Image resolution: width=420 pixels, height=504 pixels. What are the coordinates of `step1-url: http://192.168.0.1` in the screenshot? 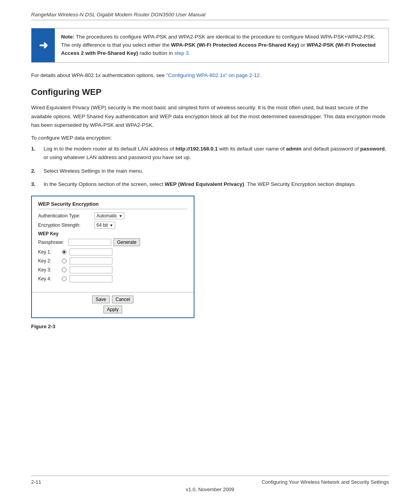 It's located at (197, 149).